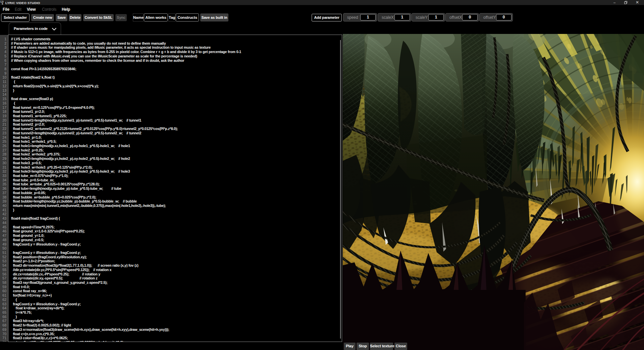 The image size is (644, 350). What do you see at coordinates (3, 3) in the screenshot?
I see `svg-text: S` at bounding box center [3, 3].